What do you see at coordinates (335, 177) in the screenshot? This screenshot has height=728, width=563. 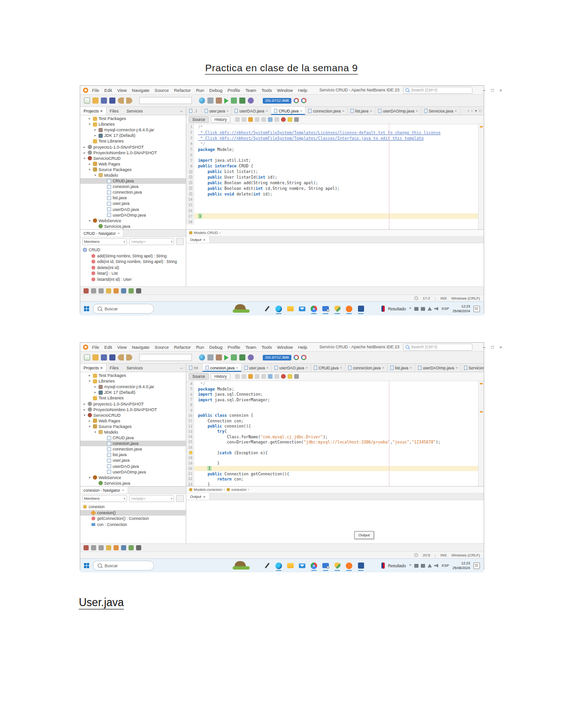 I see `code-editor: 1 /* 2 * Click nbfs://nbhost/SystemFileS…` at bounding box center [335, 177].